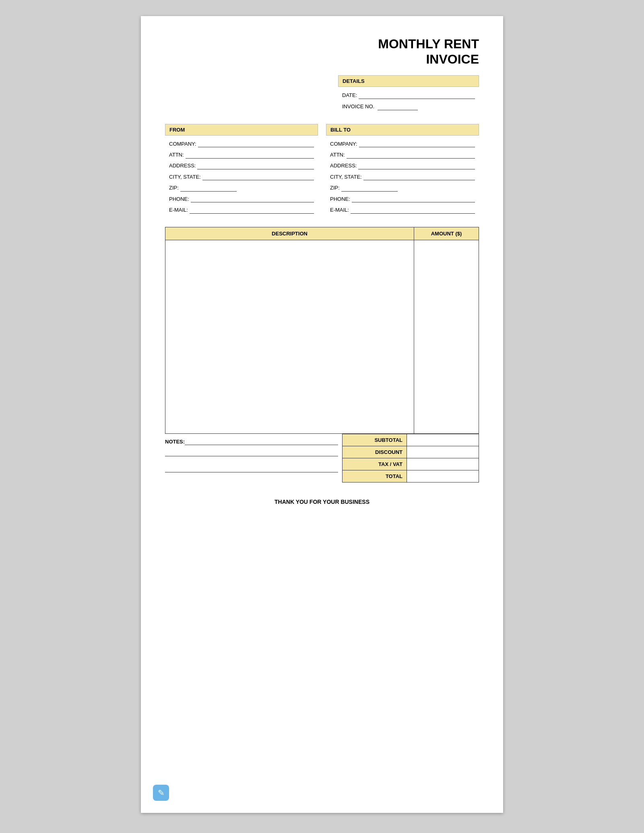 This screenshot has width=644, height=833. Describe the element at coordinates (375, 452) in the screenshot. I see `discount-label: DISCOUNT` at that location.